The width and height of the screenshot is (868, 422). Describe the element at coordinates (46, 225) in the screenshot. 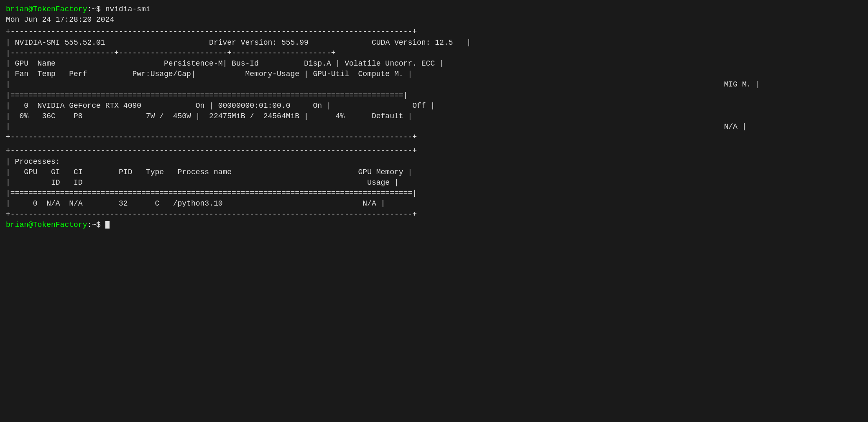

I see `final-user-host: brian@TokenFactory` at that location.